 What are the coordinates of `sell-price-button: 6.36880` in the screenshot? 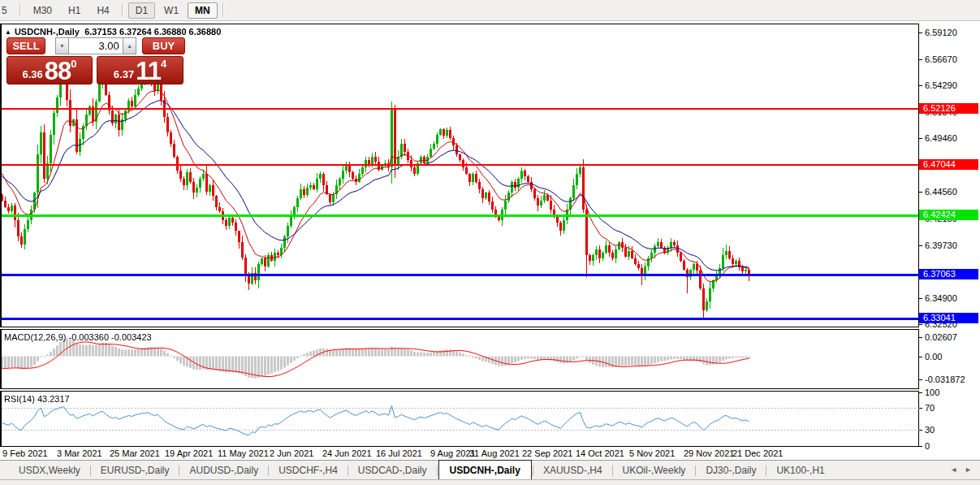 It's located at (50, 70).